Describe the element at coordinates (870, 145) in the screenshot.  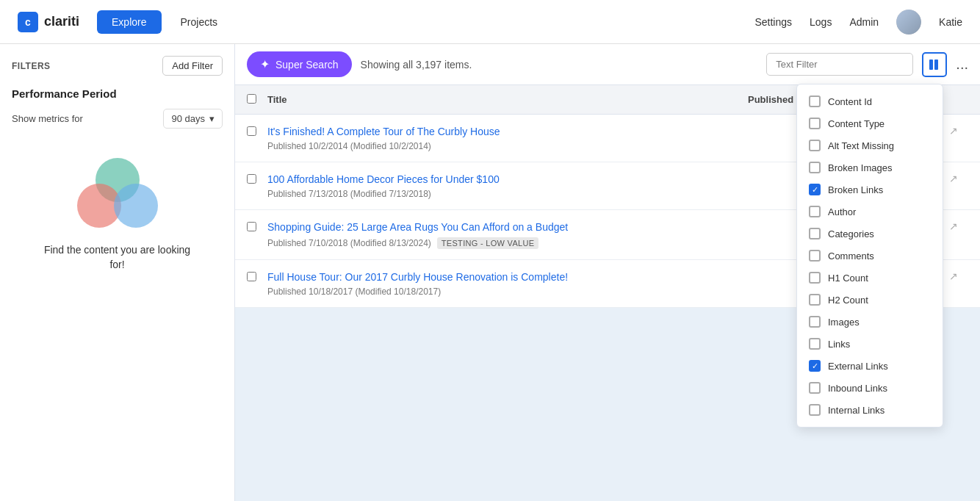
I see `dropdown-item-alt-text-missing: Alt Text Missing` at that location.